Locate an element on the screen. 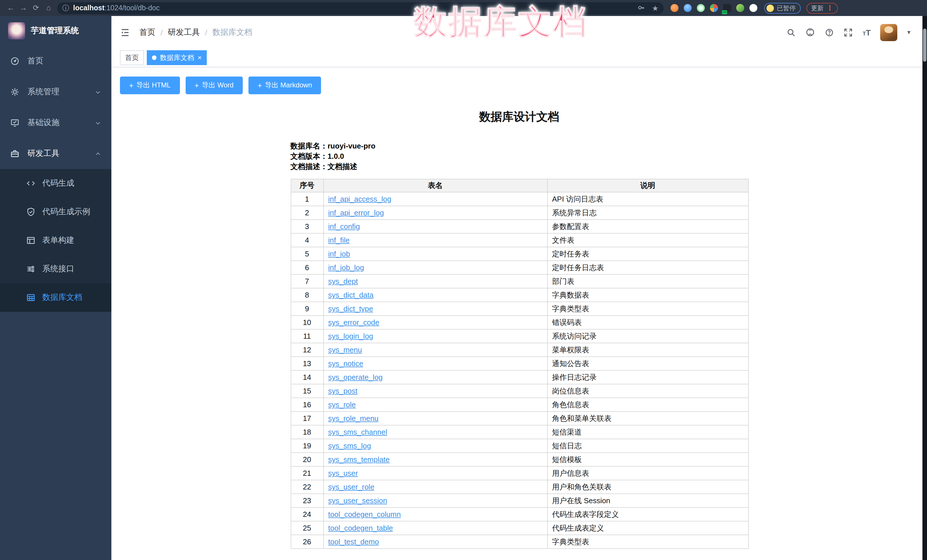 Image resolution: width=927 pixels, height=560 pixels. table-link: sys_operate_log is located at coordinates (355, 377).